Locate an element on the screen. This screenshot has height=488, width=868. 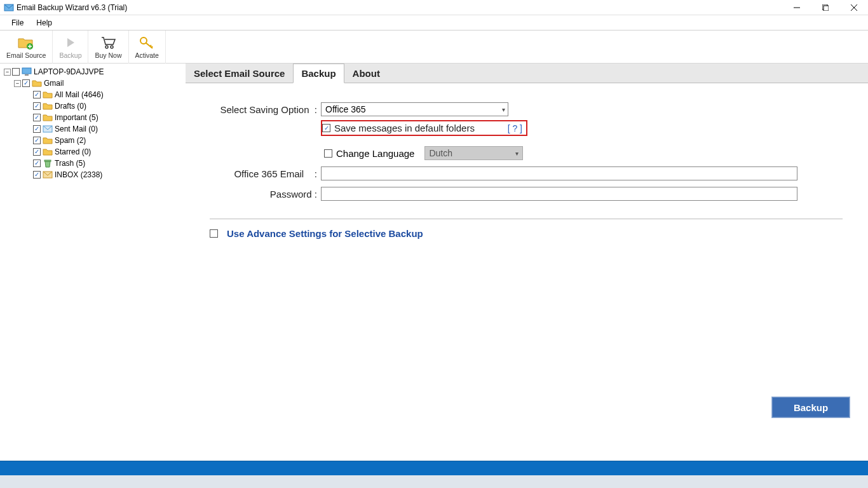
app-icon is located at coordinates (9, 8).